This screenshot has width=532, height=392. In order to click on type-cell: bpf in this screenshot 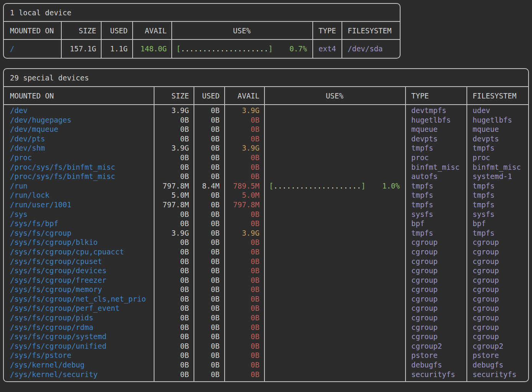, I will do `click(436, 224)`.